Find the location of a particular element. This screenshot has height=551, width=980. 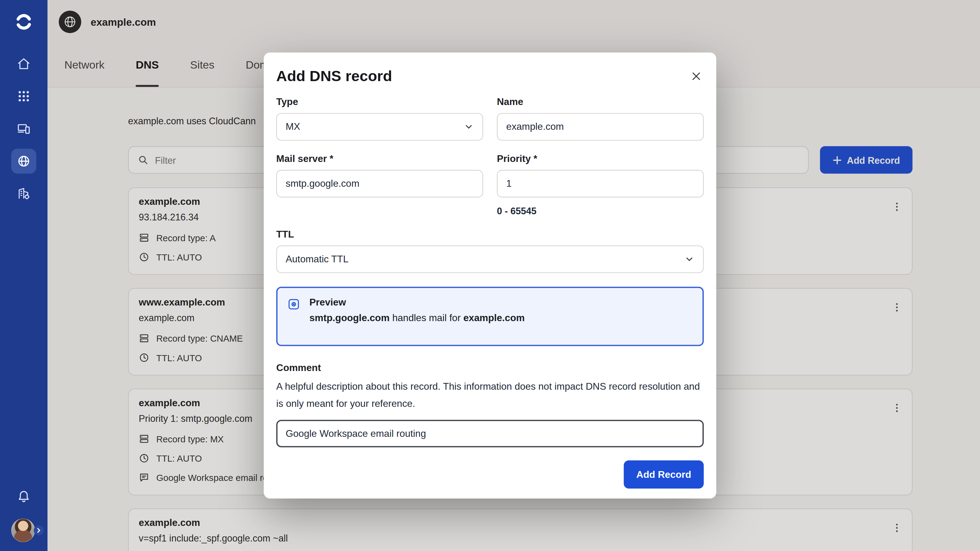

mail-server-input is located at coordinates (380, 184).